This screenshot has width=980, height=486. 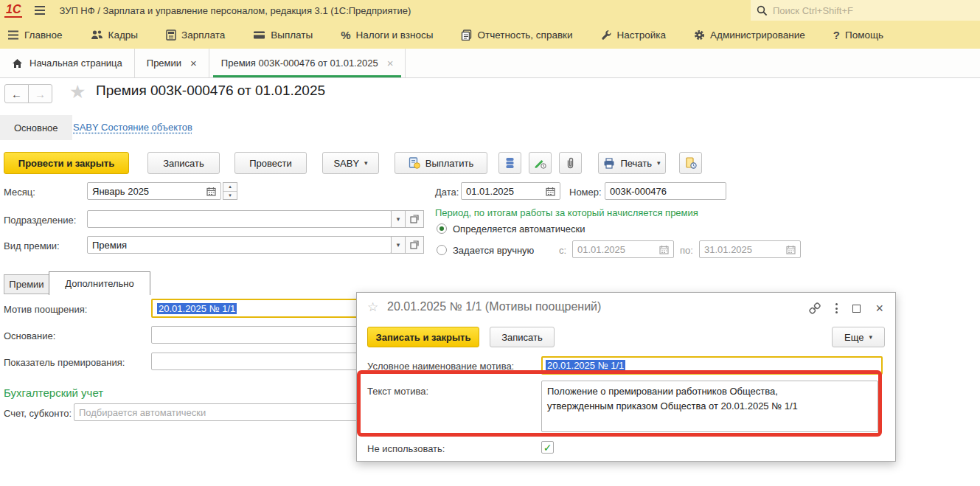 What do you see at coordinates (510, 163) in the screenshot?
I see `database-stack-icon` at bounding box center [510, 163].